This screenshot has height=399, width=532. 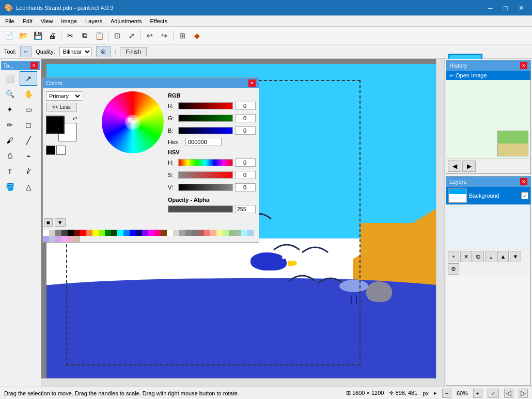 What do you see at coordinates (60, 222) in the screenshot?
I see `palette-menu-btn: ▼` at bounding box center [60, 222].